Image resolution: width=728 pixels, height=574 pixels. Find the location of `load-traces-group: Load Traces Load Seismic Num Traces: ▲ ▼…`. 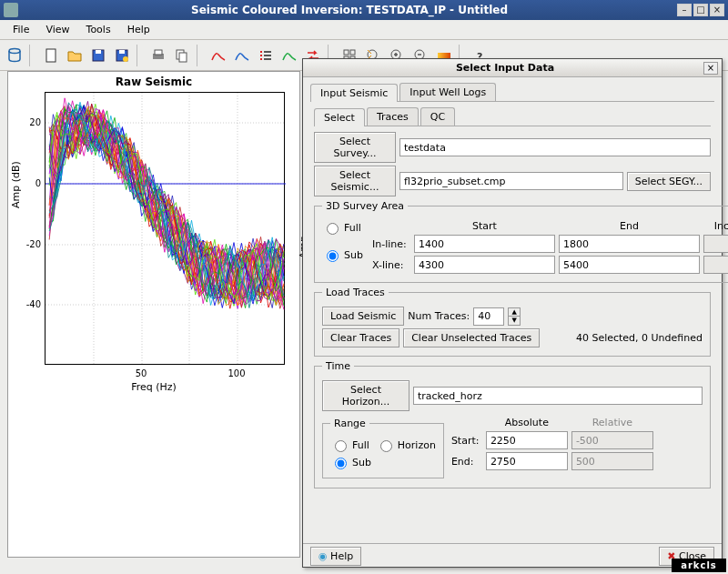

load-traces-group: Load Traces Load Seismic Num Traces: ▲ ▼… is located at coordinates (512, 322).